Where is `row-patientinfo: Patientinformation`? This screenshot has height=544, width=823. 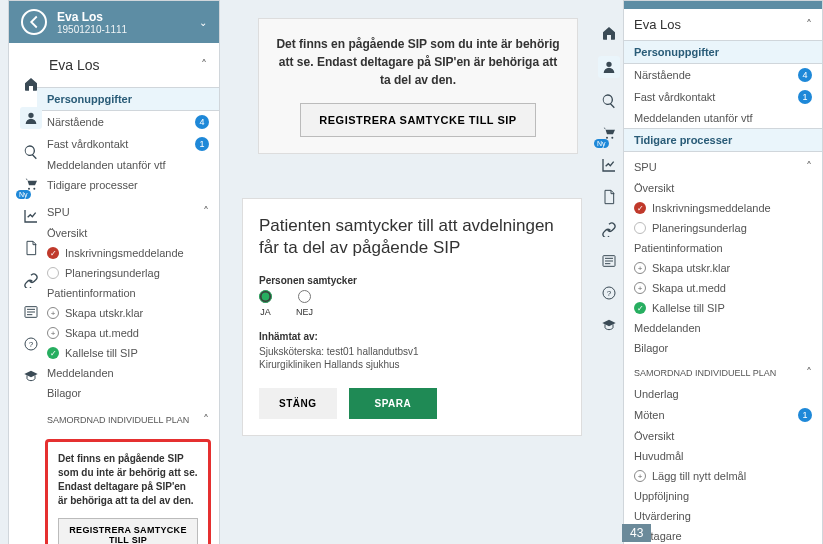
row-patientinfo: Patientinformation is located at coordinates (128, 293).